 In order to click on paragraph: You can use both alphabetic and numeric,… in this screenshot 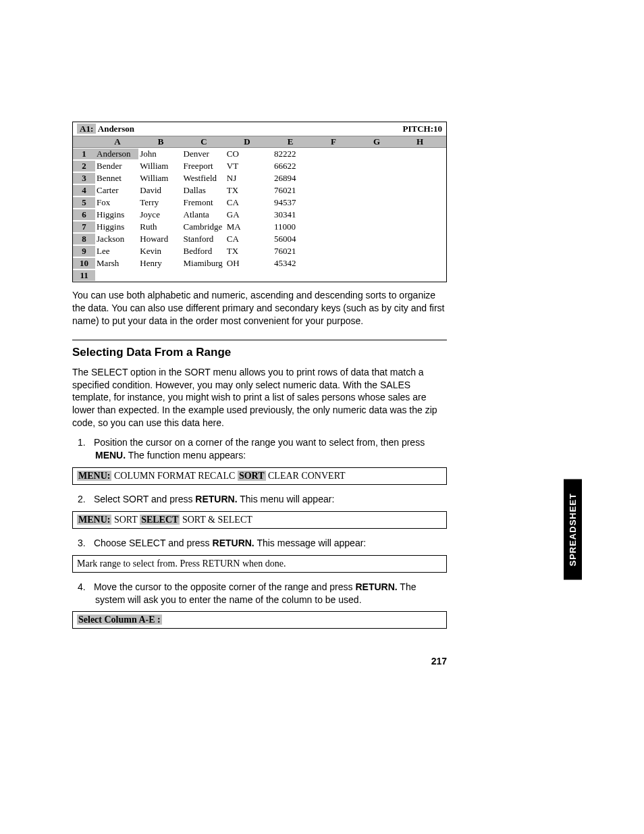, I will do `click(259, 308)`.